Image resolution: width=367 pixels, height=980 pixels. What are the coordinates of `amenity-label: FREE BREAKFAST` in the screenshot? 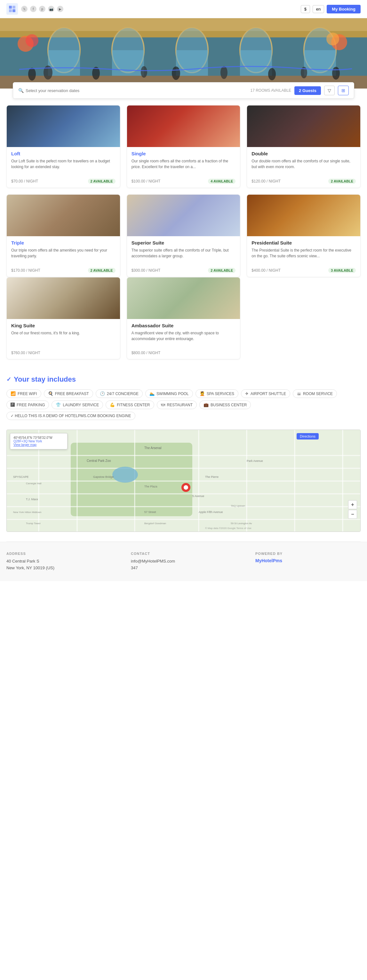 It's located at (72, 394).